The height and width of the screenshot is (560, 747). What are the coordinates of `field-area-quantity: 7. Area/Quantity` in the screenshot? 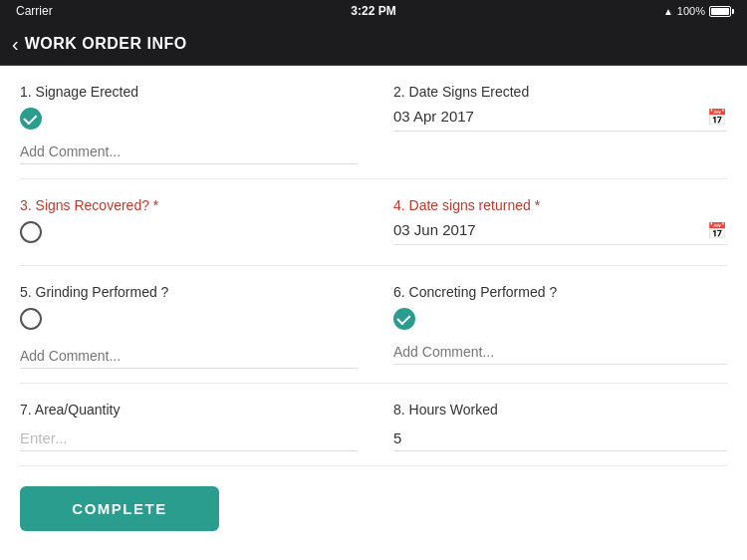 It's located at (197, 424).